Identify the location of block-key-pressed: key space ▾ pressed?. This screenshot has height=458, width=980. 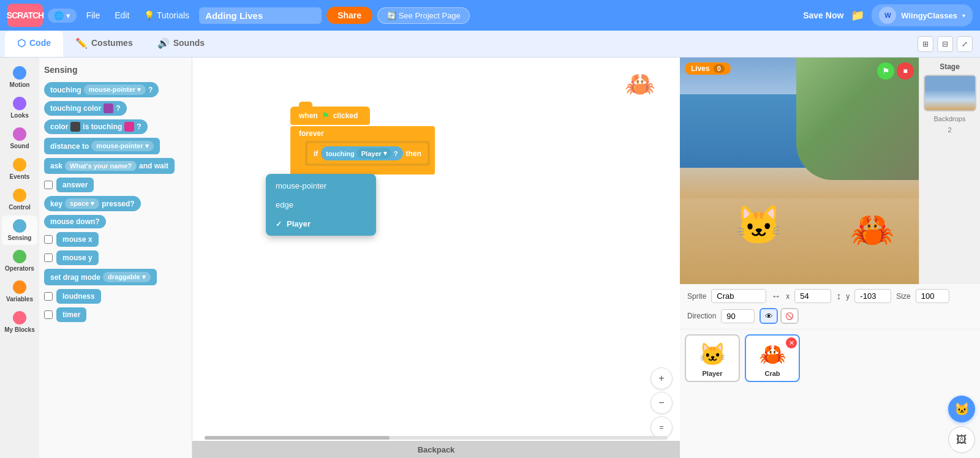
(92, 203).